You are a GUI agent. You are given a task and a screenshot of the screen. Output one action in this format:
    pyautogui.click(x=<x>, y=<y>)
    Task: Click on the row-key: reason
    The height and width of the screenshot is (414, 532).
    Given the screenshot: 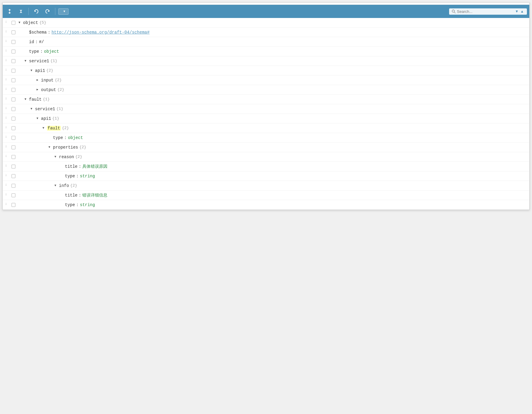 What is the action you would take?
    pyautogui.click(x=66, y=157)
    